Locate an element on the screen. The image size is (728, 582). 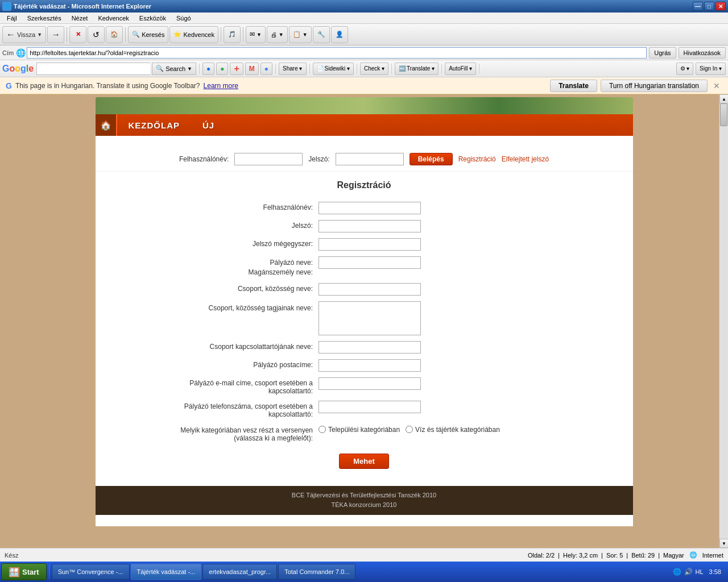
taskbar-item-0: Sun™ Convergence -... is located at coordinates (91, 572).